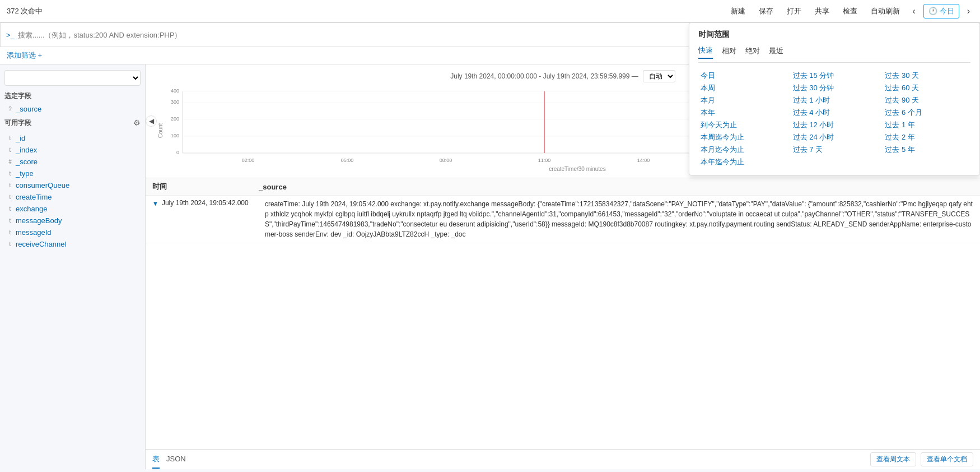  I want to click on time-range-tabs: 快速 相对 绝对 最近, so click(834, 54).